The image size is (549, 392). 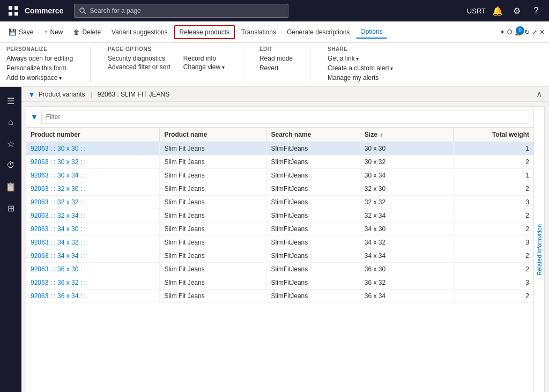 I want to click on col-header-size: Size ↑, so click(x=406, y=135).